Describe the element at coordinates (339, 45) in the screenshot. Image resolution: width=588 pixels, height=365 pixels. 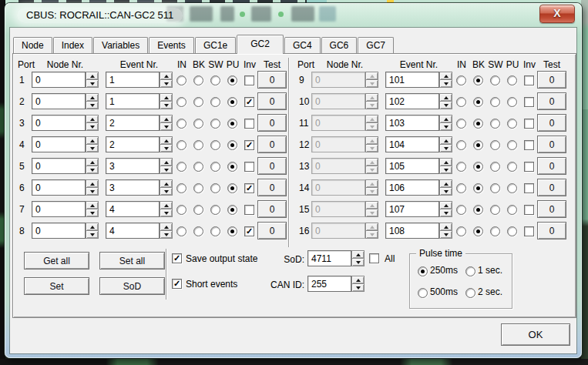
I see `tab-gc6: GC6` at that location.